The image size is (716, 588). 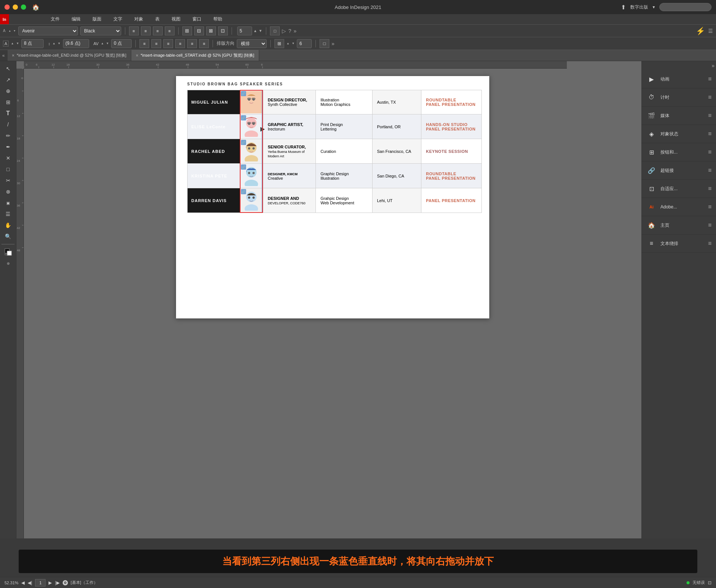 What do you see at coordinates (50, 583) in the screenshot?
I see `page-next-btn: ▶` at bounding box center [50, 583].